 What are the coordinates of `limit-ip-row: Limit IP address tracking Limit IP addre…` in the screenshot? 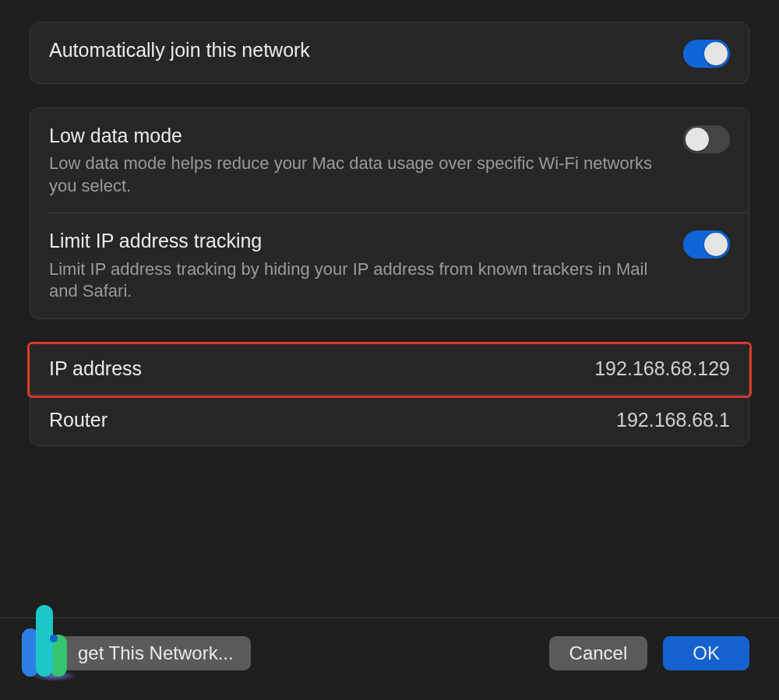 It's located at (397, 265).